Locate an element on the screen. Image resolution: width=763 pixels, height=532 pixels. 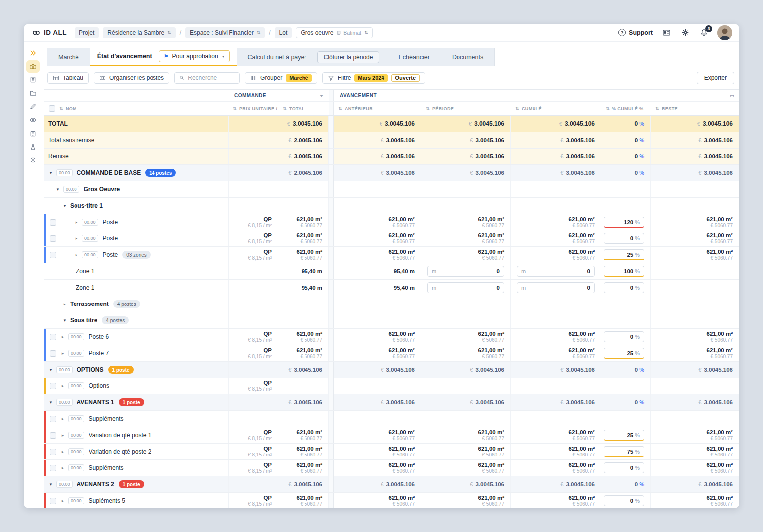
organiser-postes-button: Organiser les postes is located at coordinates (132, 78).